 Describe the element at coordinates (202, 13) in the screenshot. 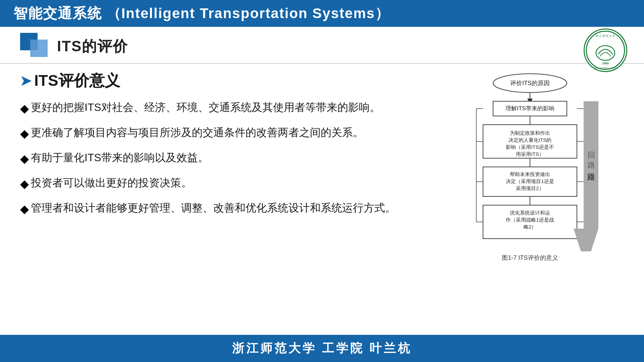

I see `header-title: 智能交通系统 （Intelligent Transportation Syste…` at that location.